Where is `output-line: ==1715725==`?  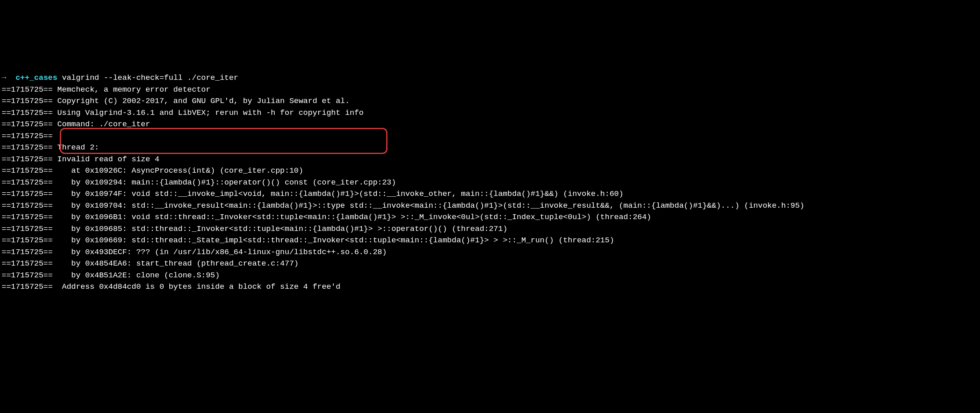 output-line: ==1715725== is located at coordinates (490, 136).